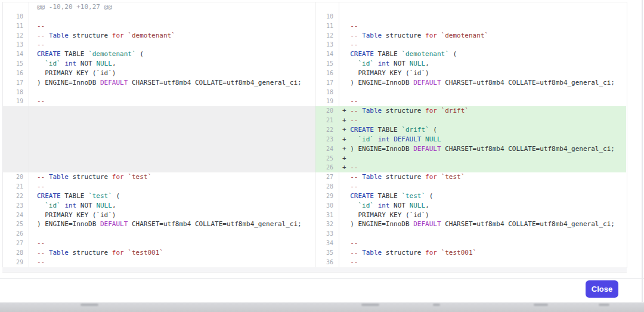 This screenshot has width=644, height=312. Describe the element at coordinates (327, 111) in the screenshot. I see `line-number: 20` at that location.